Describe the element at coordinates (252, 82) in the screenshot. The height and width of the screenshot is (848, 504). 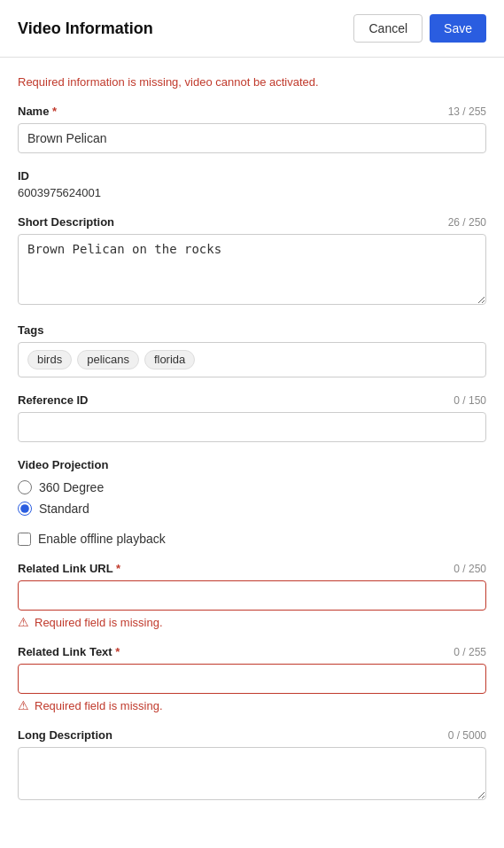
I see `error-banner: Required information is missing, video c…` at that location.